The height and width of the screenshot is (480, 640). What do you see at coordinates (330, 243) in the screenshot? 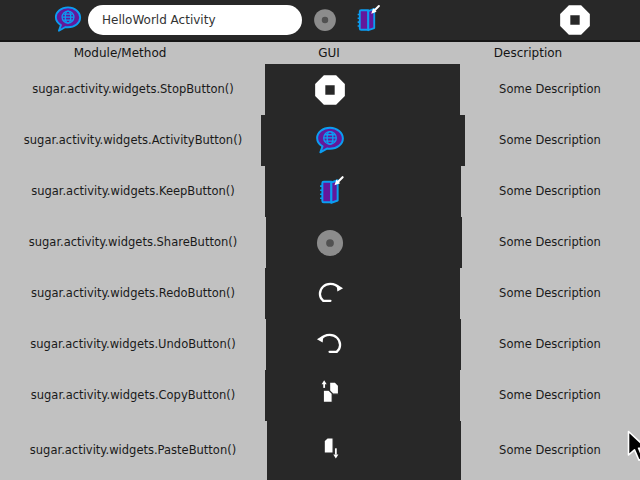
I see `share-icon` at bounding box center [330, 243].